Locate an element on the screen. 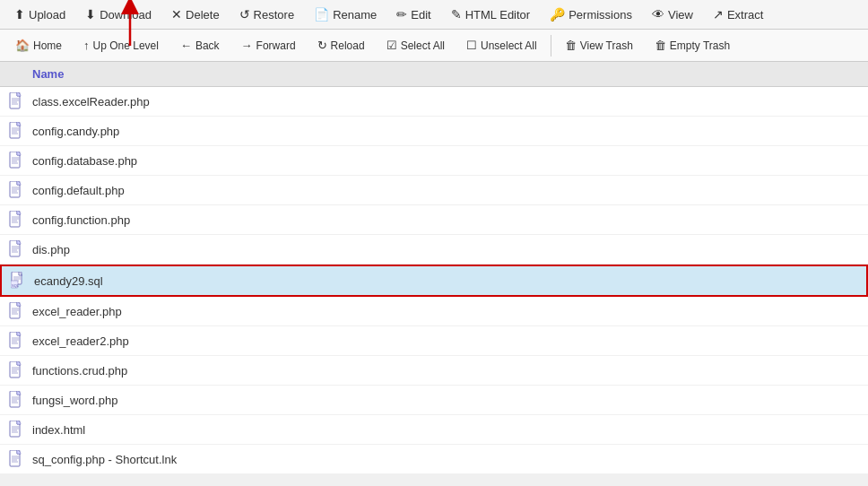 Image resolution: width=868 pixels, height=486 pixels. download-label: Download is located at coordinates (126, 14).